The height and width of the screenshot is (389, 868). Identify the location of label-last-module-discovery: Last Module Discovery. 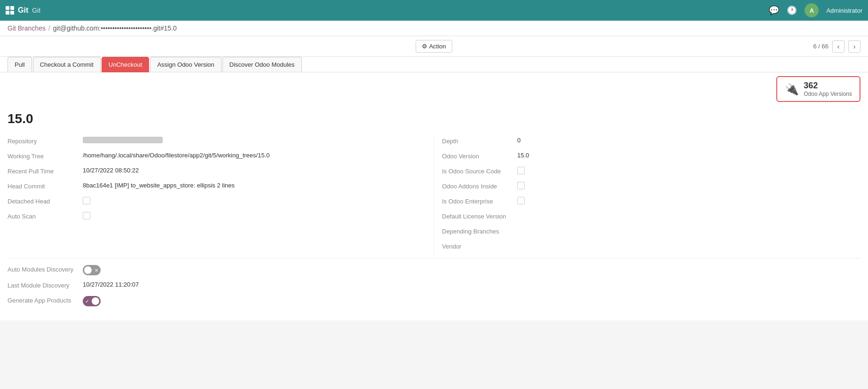
(45, 285).